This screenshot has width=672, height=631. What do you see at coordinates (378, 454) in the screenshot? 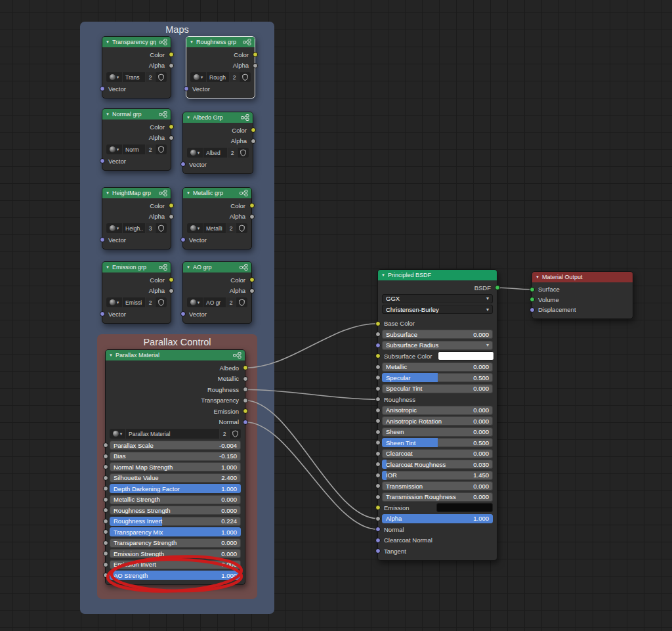
I see `socket-input-clearcoat` at bounding box center [378, 454].